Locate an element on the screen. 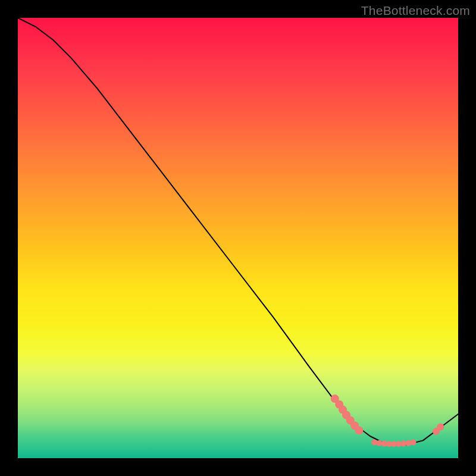 This screenshot has height=476, width=476. points-layer is located at coordinates (388, 421).